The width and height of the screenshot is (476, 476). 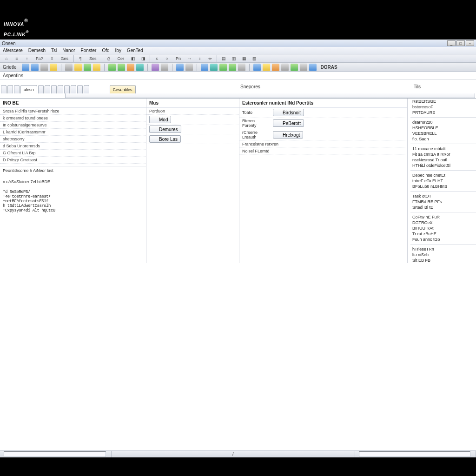 What do you see at coordinates (133, 59) in the screenshot?
I see `toolbar-button-12: ◧` at bounding box center [133, 59].